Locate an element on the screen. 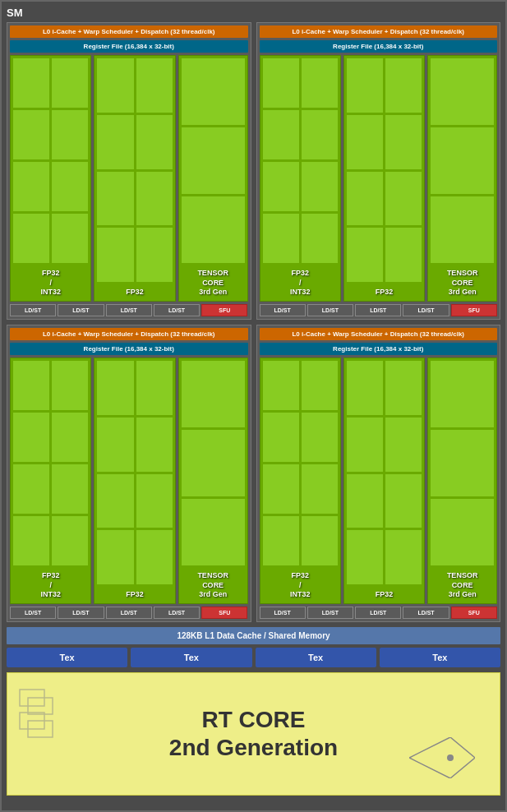 The height and width of the screenshot is (812, 507). register-file-bar-3: Register File (16,384 x 32-bit) is located at coordinates (129, 348).